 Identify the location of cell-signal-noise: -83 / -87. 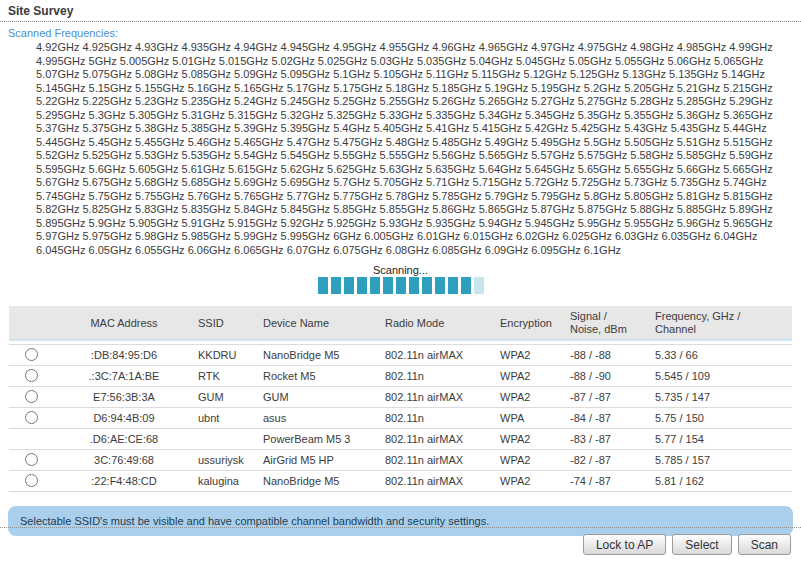
(608, 439).